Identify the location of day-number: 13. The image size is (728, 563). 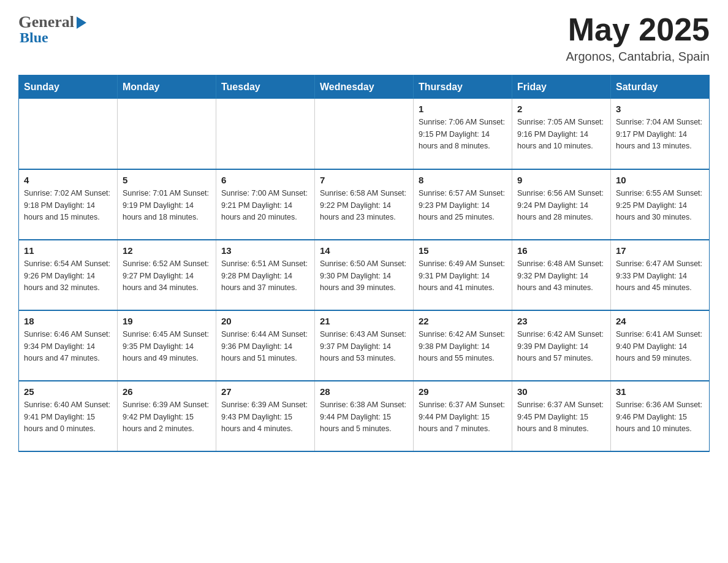
(265, 250).